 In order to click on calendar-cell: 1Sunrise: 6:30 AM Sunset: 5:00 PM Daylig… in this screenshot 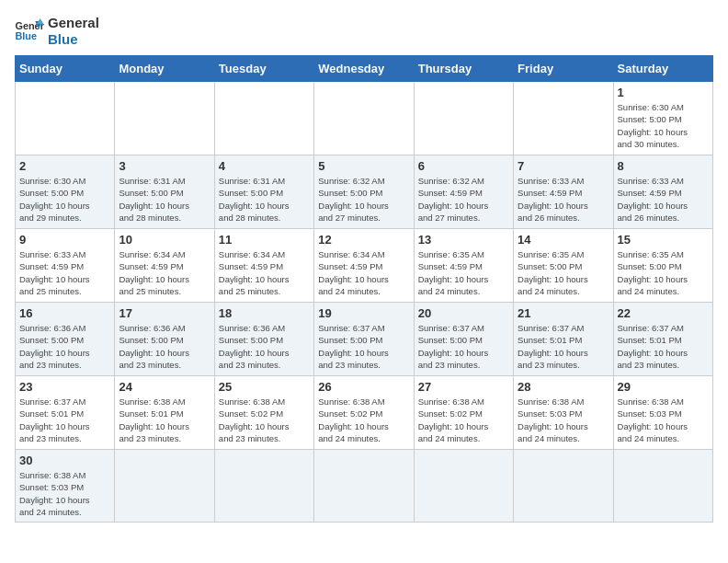, I will do `click(663, 119)`.